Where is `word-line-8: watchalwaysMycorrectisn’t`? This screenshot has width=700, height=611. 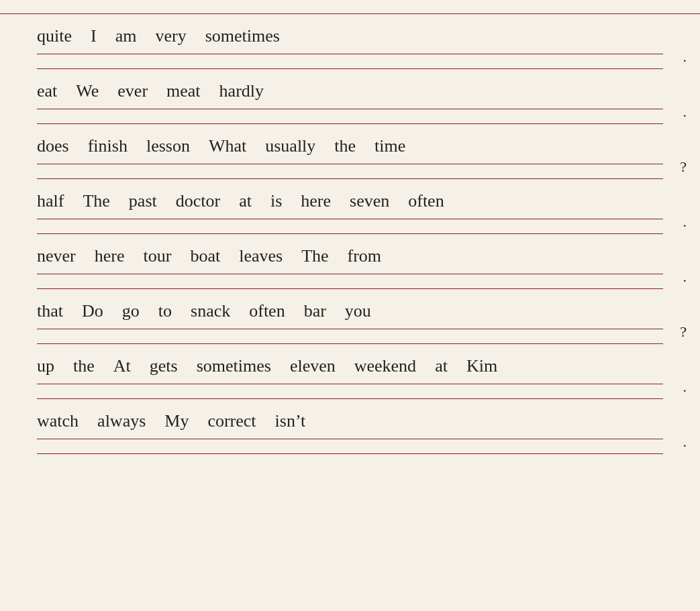
word-line-8: watchalwaysMycorrectisn’t is located at coordinates (350, 419).